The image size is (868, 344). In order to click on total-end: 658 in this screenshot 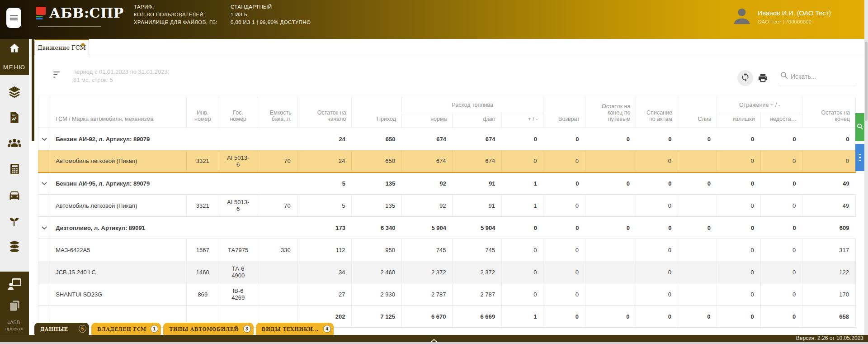, I will do `click(829, 317)`.